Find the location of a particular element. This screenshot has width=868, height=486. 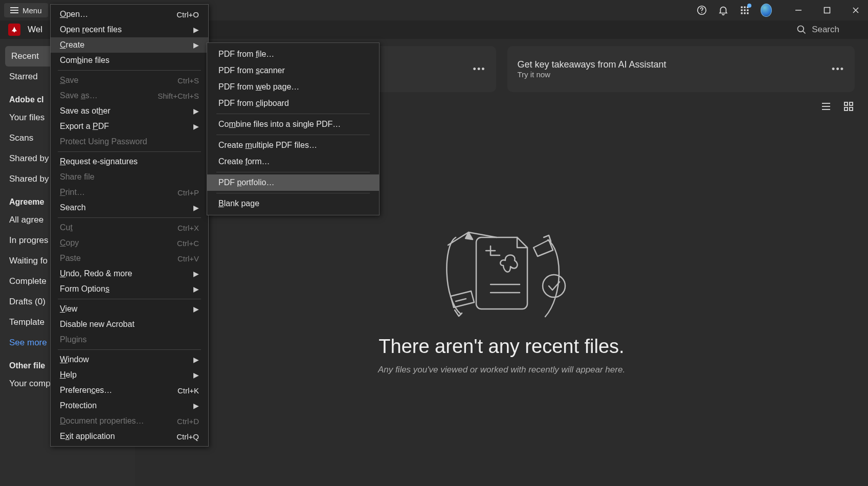

menu-shortcut: Ctrl+C is located at coordinates (188, 244).